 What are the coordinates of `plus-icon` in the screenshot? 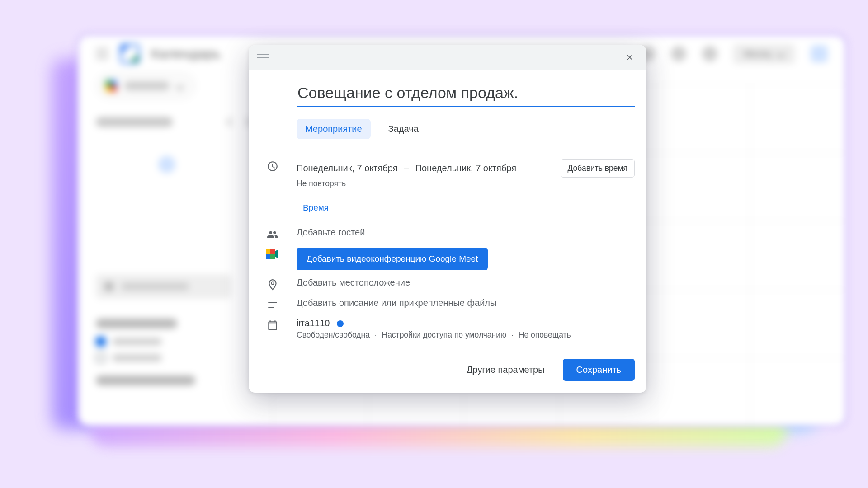 It's located at (111, 86).